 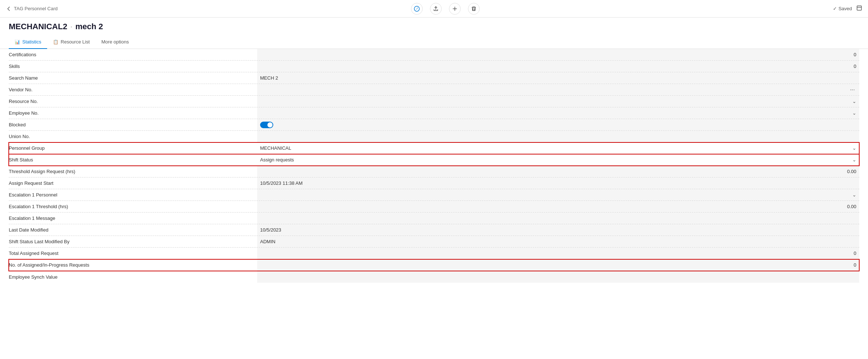 I want to click on tab-resource-list: 📋 Resource List, so click(x=71, y=42).